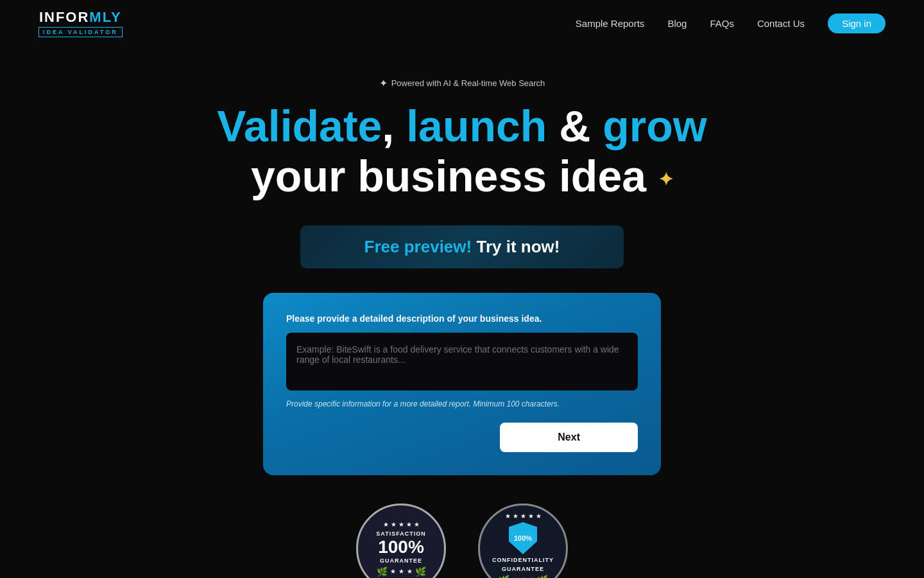  What do you see at coordinates (401, 547) in the screenshot?
I see `satisfaction-percent: 100%` at bounding box center [401, 547].